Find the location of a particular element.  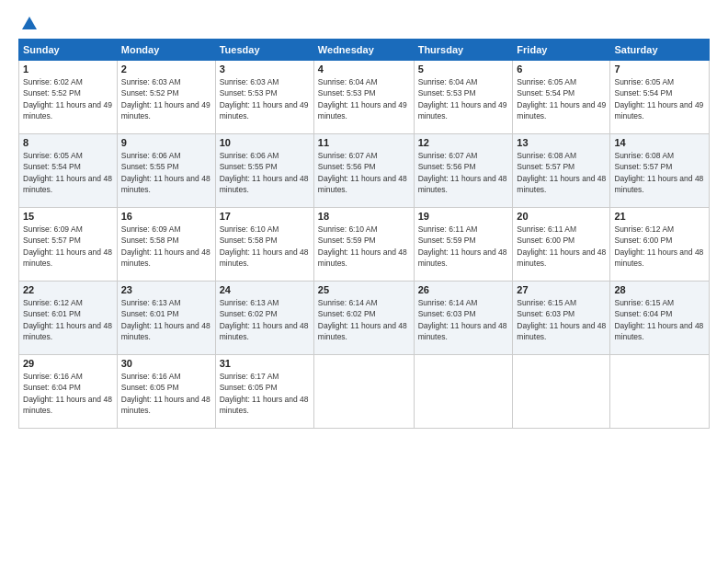

day-number: 21 is located at coordinates (660, 216).